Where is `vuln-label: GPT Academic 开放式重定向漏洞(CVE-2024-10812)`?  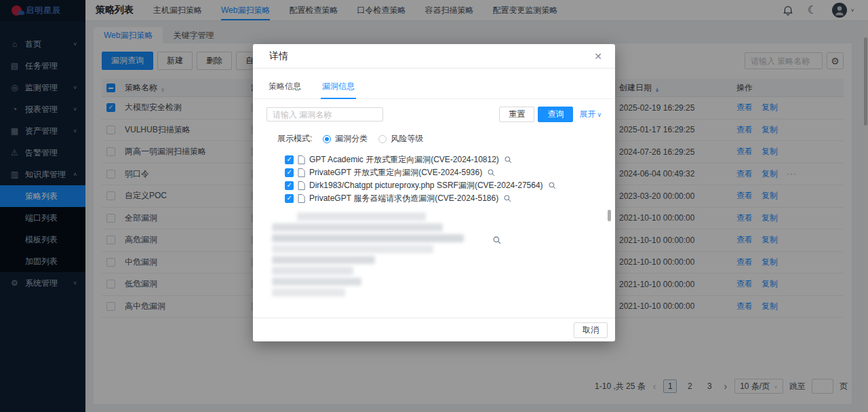 vuln-label: GPT Academic 开放式重定向漏洞(CVE-2024-10812) is located at coordinates (404, 160).